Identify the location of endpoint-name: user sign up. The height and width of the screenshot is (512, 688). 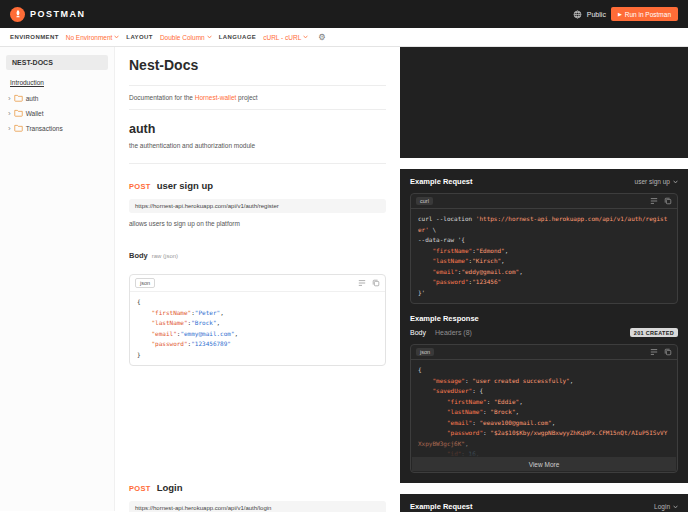
(185, 186).